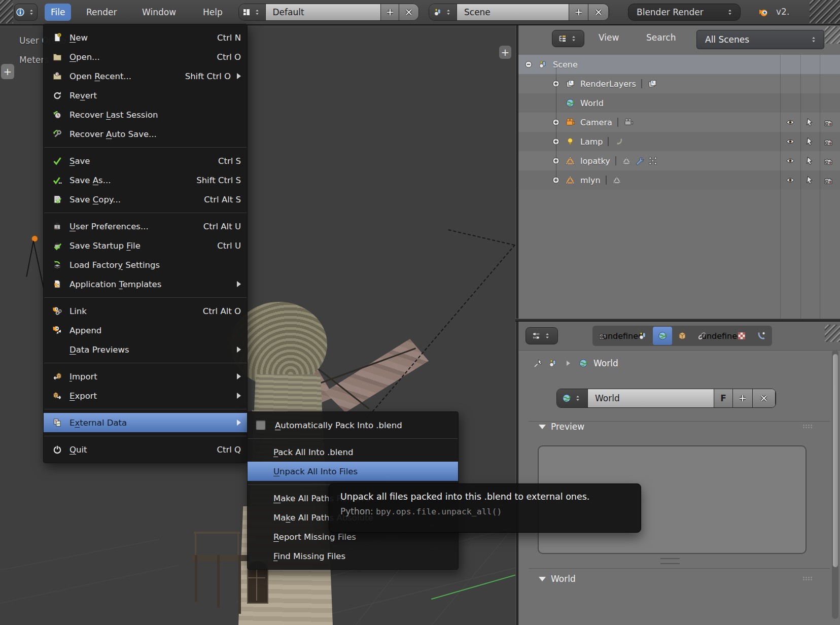 This screenshot has width=840, height=625. Describe the element at coordinates (599, 12) in the screenshot. I see `delete-scene-button` at that location.